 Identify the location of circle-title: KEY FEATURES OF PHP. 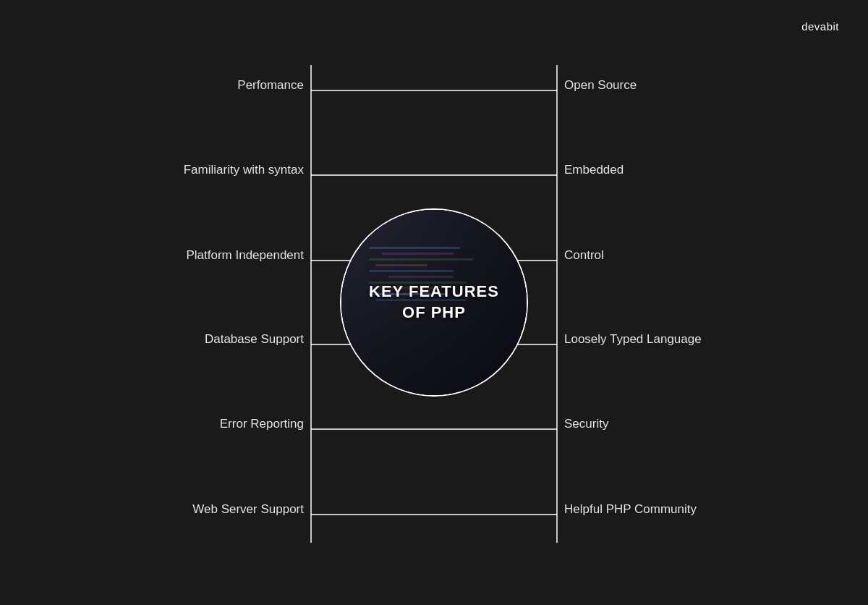
(434, 302).